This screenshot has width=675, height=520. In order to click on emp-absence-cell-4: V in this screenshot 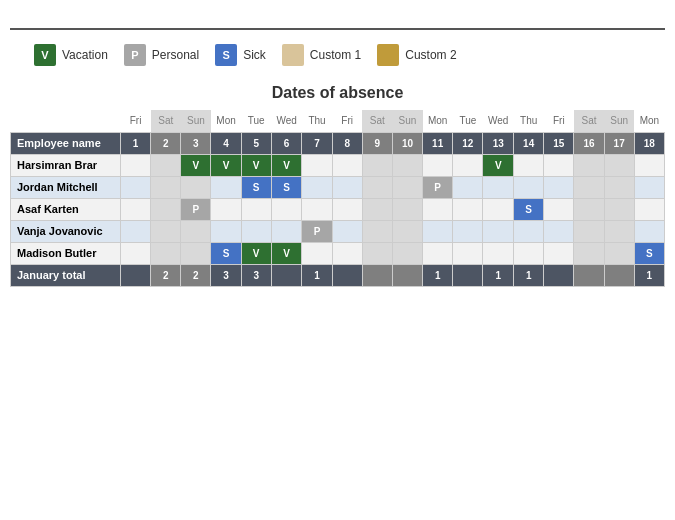, I will do `click(226, 165)`.